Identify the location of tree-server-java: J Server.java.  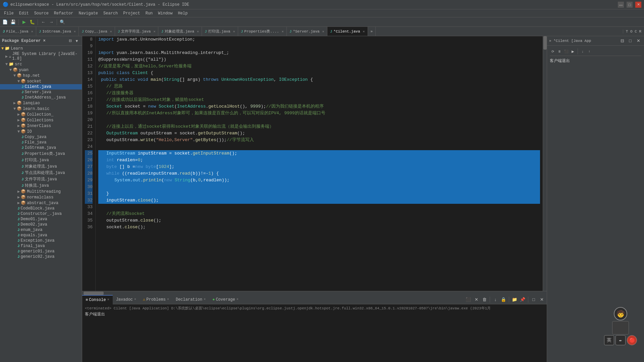
(41, 92).